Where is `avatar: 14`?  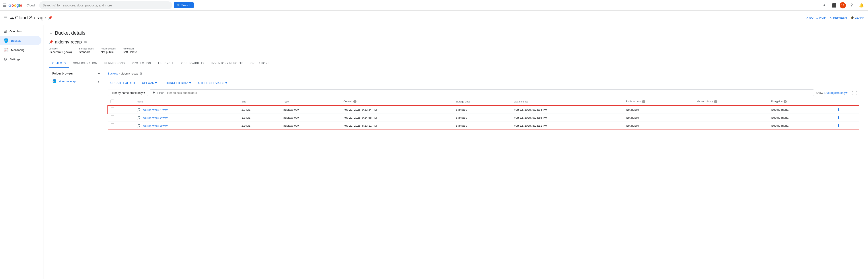 avatar: 14 is located at coordinates (843, 5).